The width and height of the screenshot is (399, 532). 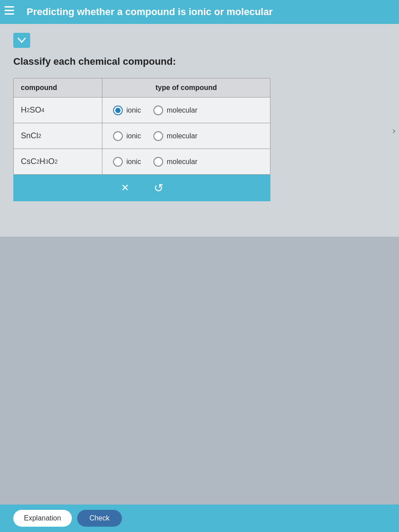 I want to click on ionic-option-2: ionic, so click(x=127, y=136).